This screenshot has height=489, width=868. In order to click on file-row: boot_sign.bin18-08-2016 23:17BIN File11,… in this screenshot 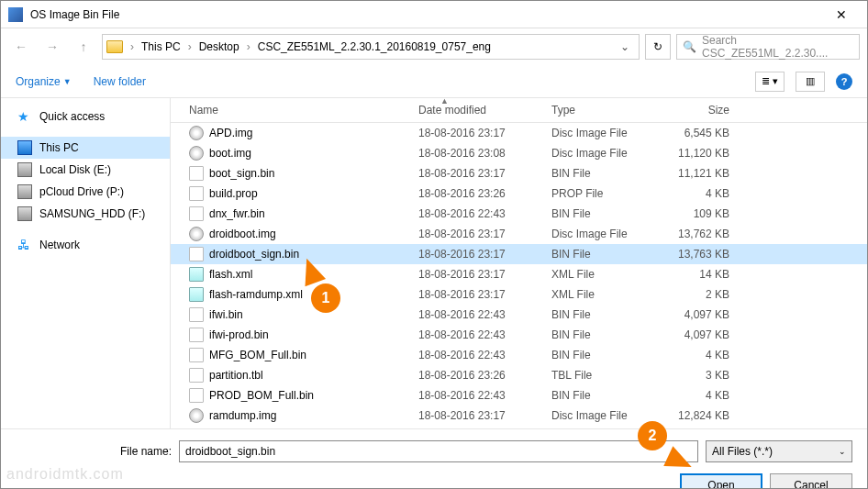, I will do `click(519, 173)`.